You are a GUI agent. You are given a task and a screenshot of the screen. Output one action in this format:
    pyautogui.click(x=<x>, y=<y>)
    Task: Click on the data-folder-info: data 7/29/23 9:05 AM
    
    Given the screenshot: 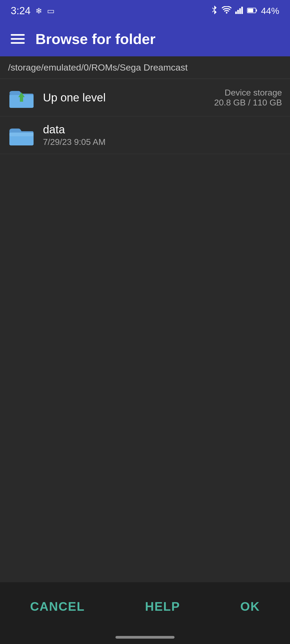 What is the action you would take?
    pyautogui.click(x=162, y=135)
    